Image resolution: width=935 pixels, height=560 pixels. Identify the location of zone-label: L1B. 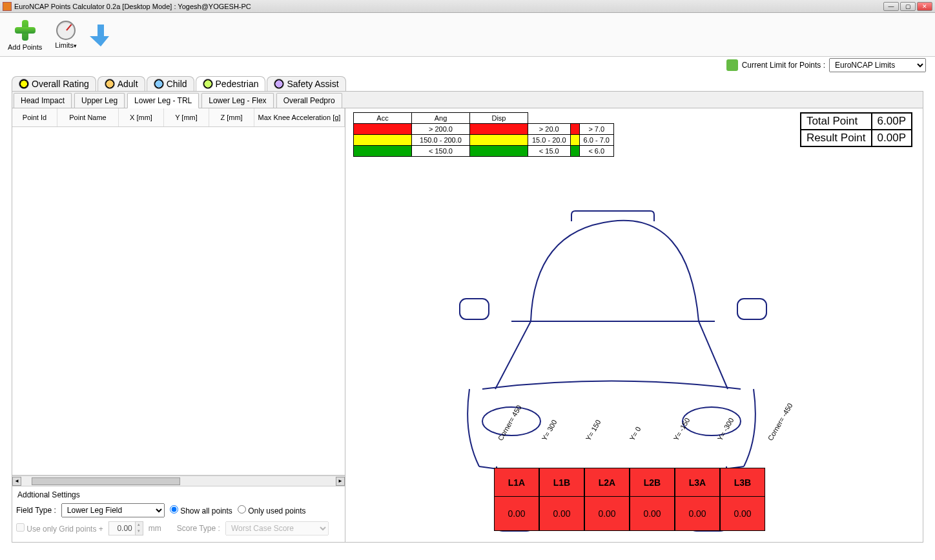
(562, 483).